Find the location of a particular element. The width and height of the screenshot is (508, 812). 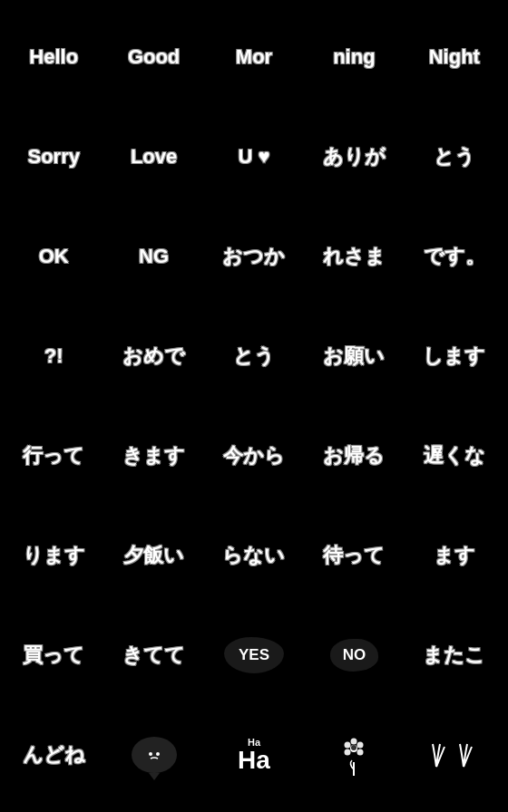

cell-love: Love is located at coordinates (153, 157).